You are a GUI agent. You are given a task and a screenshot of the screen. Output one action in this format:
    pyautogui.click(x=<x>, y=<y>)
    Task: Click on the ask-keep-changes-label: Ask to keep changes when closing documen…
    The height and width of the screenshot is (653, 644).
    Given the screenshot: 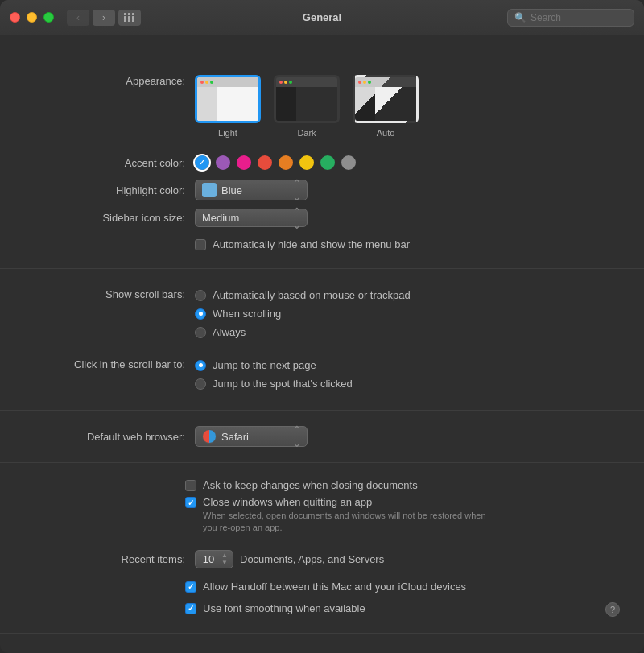 What is the action you would take?
    pyautogui.click(x=311, y=485)
    